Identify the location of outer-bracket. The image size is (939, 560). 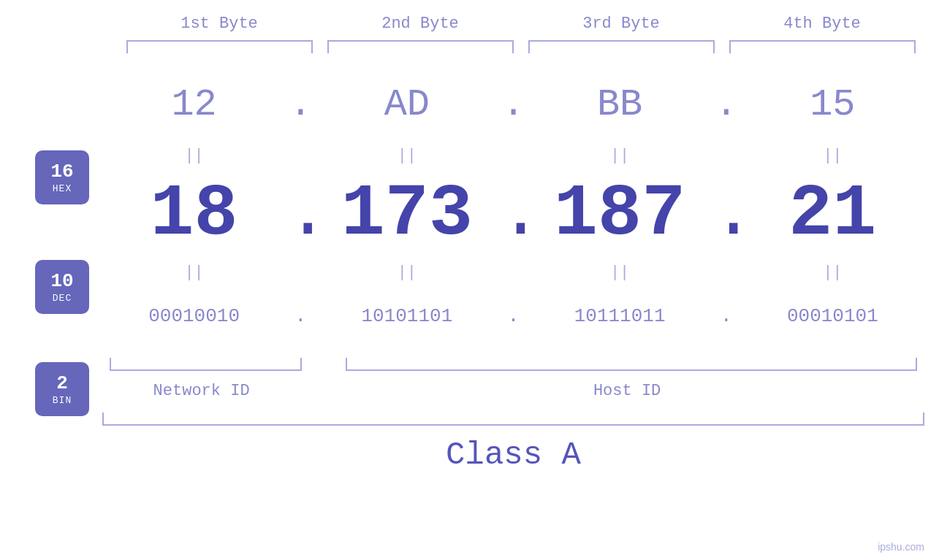
(513, 419).